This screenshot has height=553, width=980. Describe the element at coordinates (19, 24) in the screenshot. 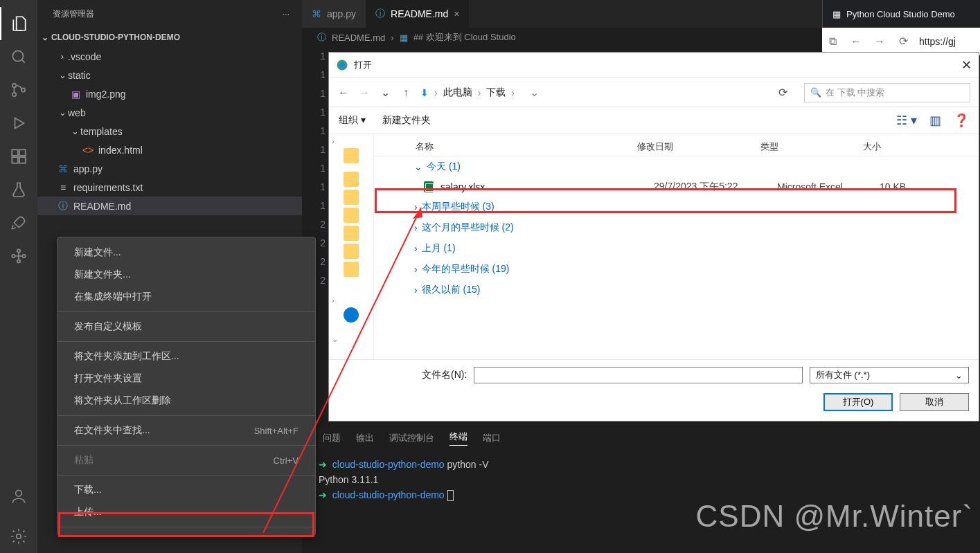

I see `files-icon` at that location.